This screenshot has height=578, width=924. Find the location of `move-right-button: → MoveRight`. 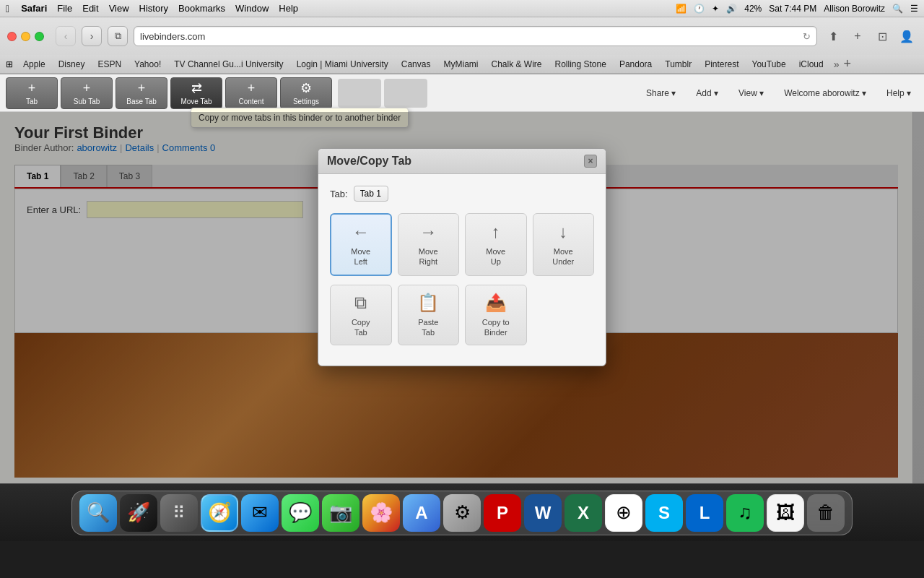

move-right-button: → MoveRight is located at coordinates (429, 244).